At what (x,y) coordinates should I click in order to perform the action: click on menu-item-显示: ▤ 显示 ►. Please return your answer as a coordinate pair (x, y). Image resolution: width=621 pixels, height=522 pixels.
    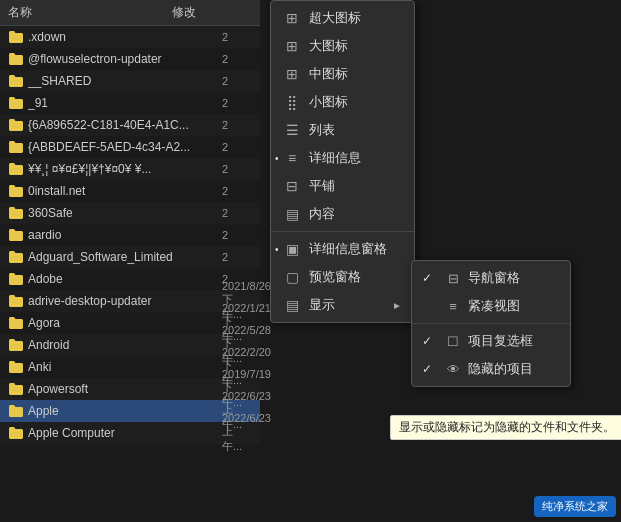
    Looking at the image, I should click on (342, 305).